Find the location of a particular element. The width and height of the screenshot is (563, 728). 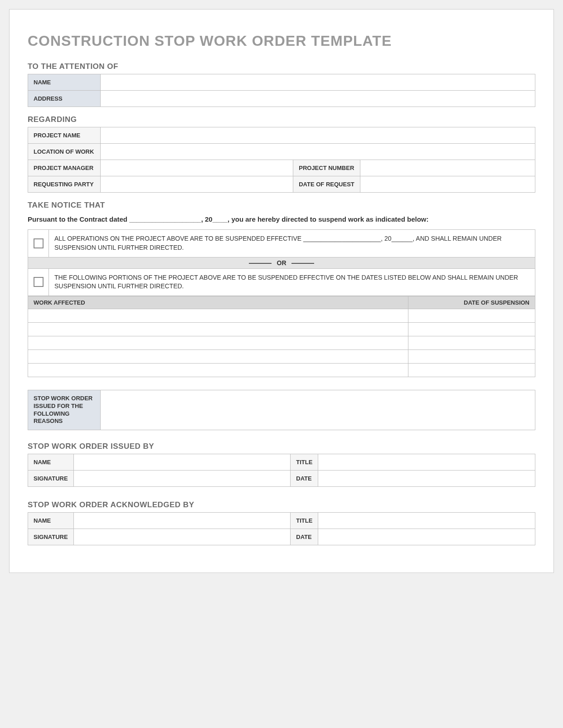

option1-checkbox-cell is located at coordinates (39, 243).